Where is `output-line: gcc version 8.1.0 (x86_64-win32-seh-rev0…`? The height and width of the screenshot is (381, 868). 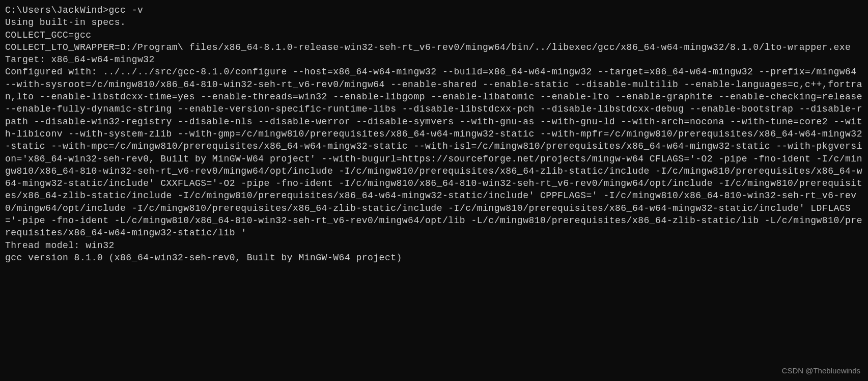 output-line: gcc version 8.1.0 (x86_64-win32-seh-rev0… is located at coordinates (204, 258).